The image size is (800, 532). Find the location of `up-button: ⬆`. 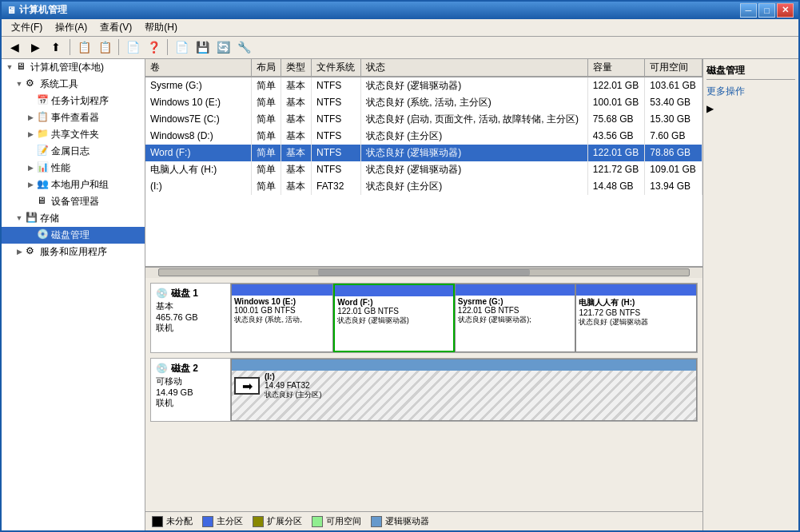

up-button: ⬆ is located at coordinates (56, 47).